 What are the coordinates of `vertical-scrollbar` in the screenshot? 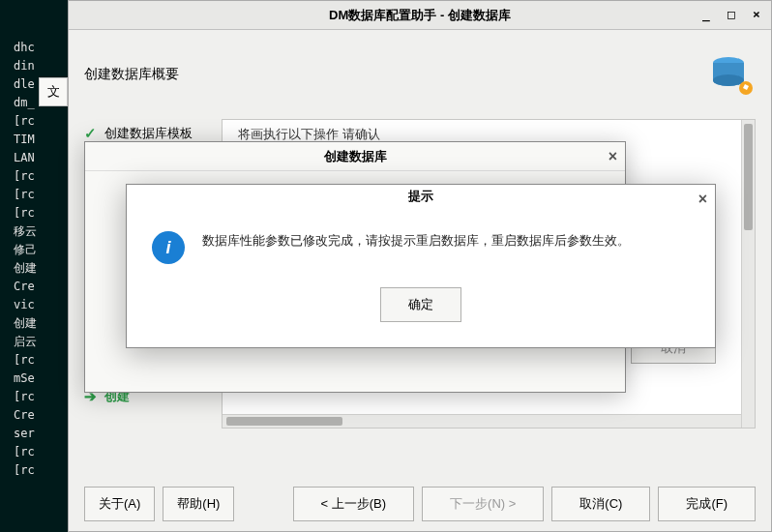 It's located at (748, 274).